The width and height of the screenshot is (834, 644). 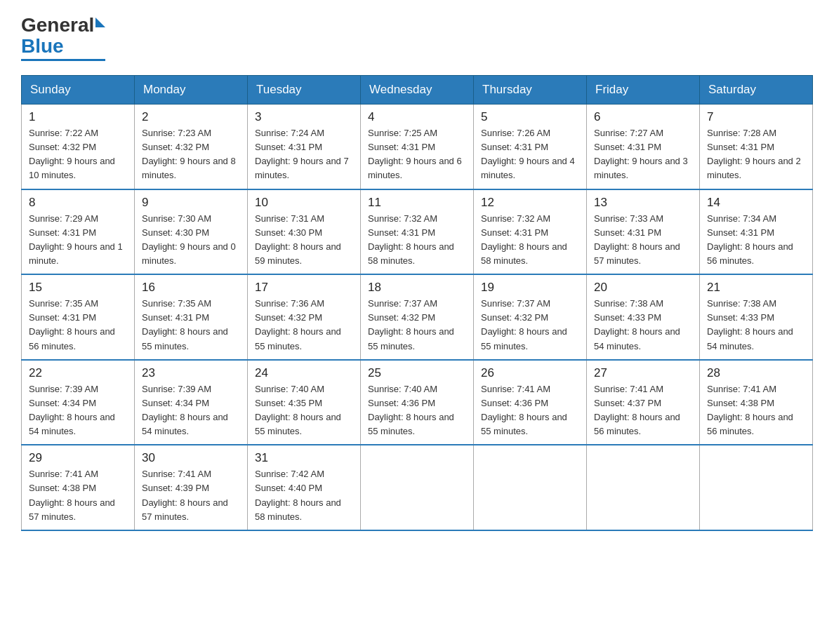 What do you see at coordinates (63, 60) in the screenshot?
I see `logo-underline` at bounding box center [63, 60].